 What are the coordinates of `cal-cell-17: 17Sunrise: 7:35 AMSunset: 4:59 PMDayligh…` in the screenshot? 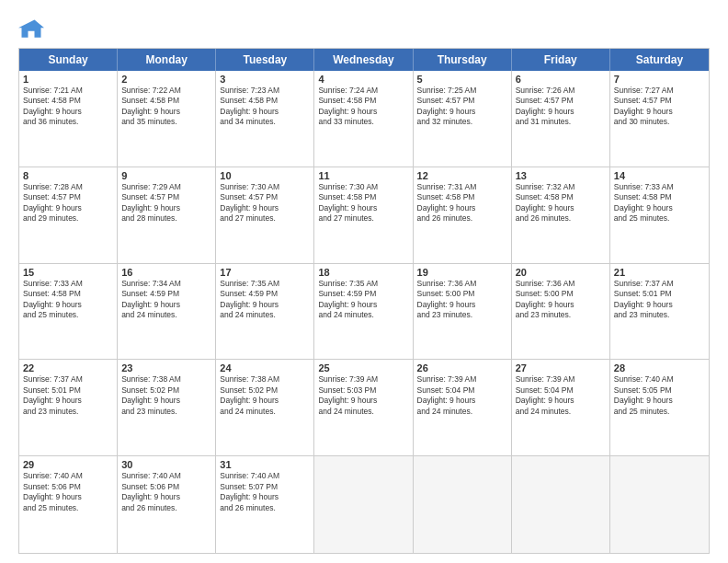 It's located at (265, 312).